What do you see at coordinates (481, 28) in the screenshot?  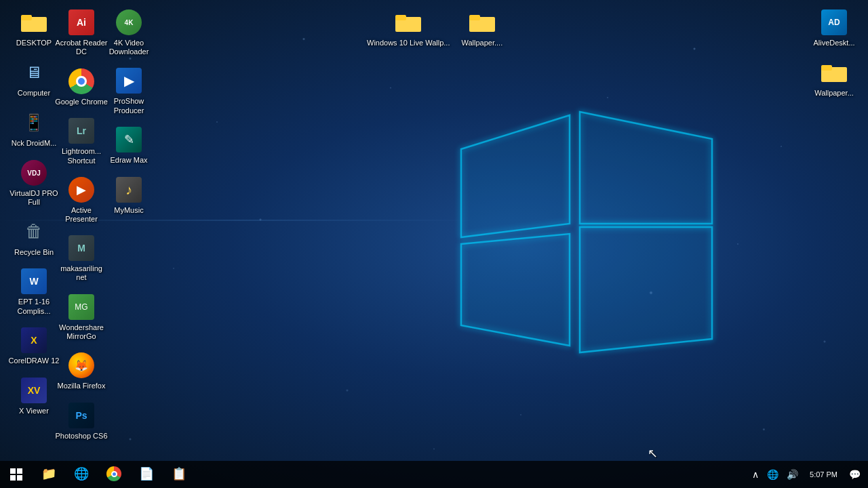 I see `wallpaper-folder-top: Wallpaper....` at bounding box center [481, 28].